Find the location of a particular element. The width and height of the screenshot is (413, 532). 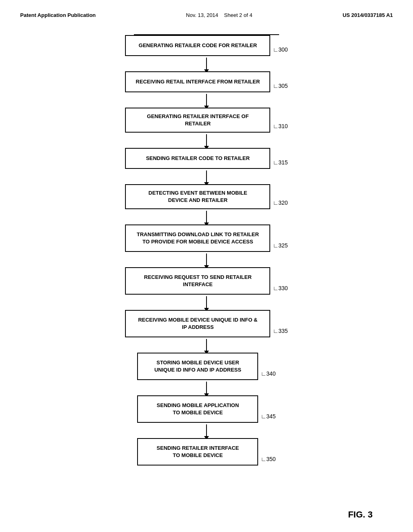

fig-label: FIG. 3 is located at coordinates (361, 515).